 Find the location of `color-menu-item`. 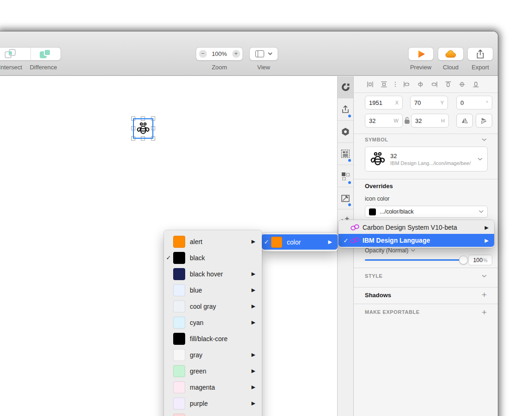

color-menu-item is located at coordinates (213, 414).